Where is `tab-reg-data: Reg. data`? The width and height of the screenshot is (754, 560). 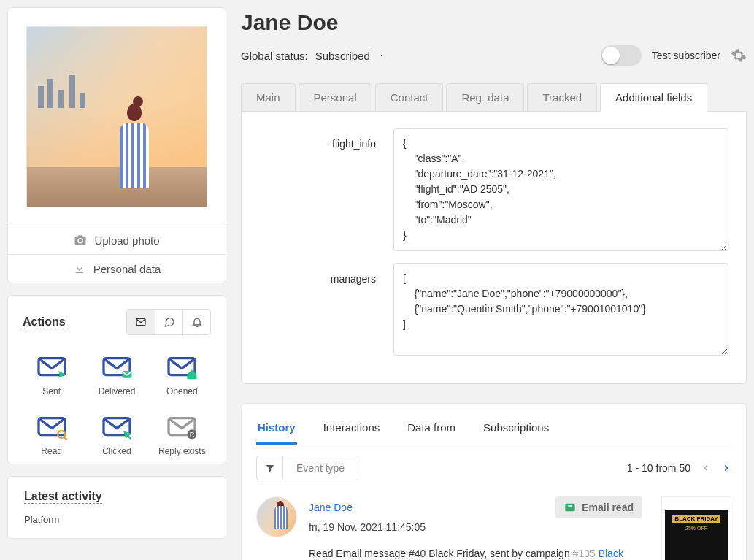
tab-reg-data: Reg. data is located at coordinates (485, 97).